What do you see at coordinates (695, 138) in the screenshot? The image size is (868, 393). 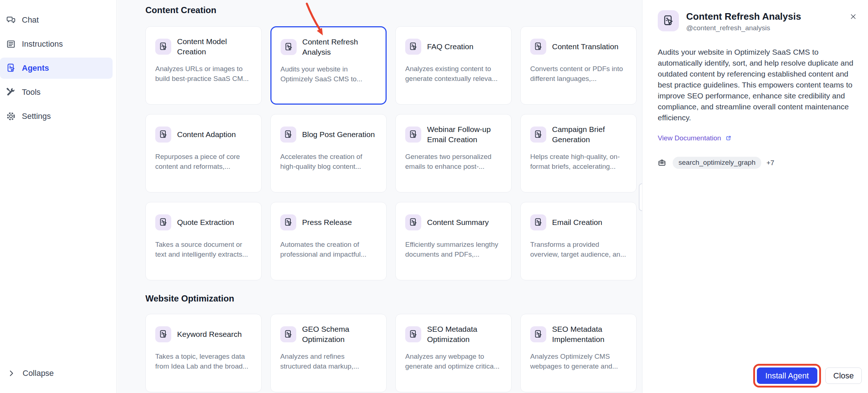 I see `view-documentation-link: View Documentation` at bounding box center [695, 138].